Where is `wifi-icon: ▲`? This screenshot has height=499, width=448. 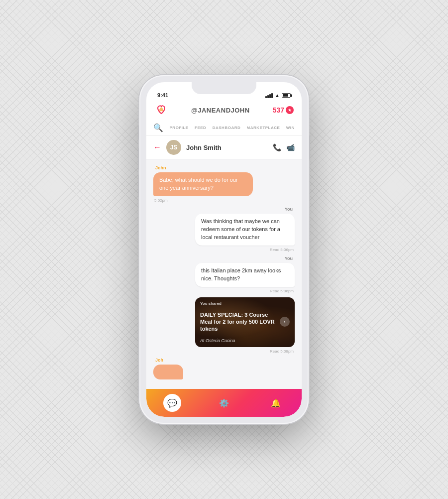
wifi-icon: ▲ is located at coordinates (277, 96).